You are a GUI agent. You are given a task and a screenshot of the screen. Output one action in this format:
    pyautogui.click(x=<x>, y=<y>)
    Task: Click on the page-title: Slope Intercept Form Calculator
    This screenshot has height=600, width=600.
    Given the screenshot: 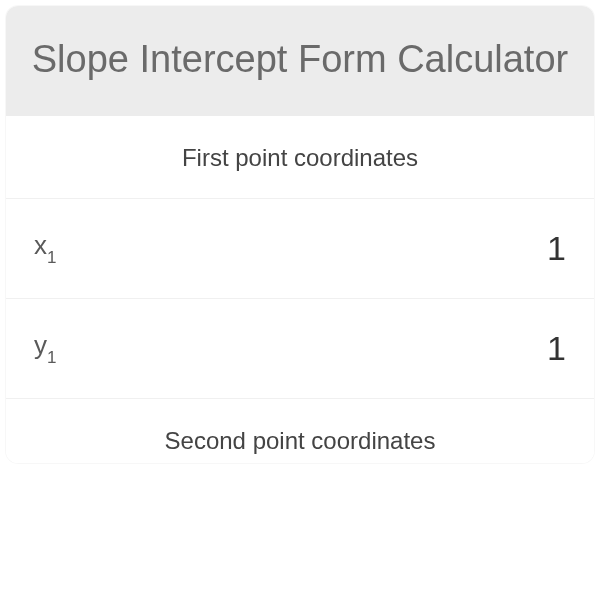 What is the action you would take?
    pyautogui.click(x=300, y=60)
    